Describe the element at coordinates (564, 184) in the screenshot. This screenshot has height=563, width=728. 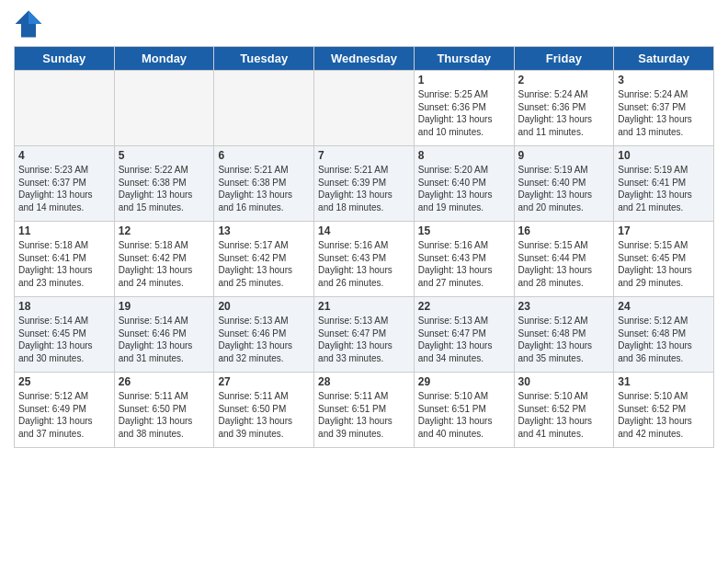
I see `calendar-day-cell: 9Sunrise: 5:19 AM Sunset: 6:40 PM Daylig…` at that location.